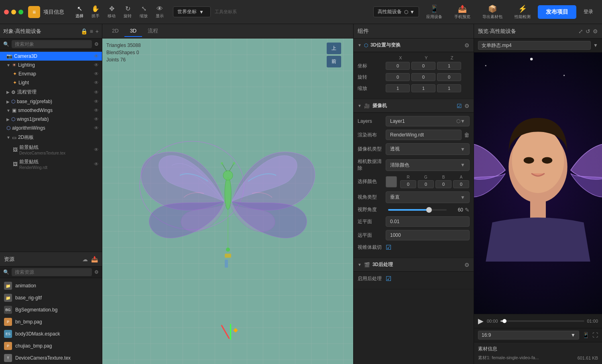 The width and height of the screenshot is (602, 364). What do you see at coordinates (116, 31) in the screenshot?
I see `tab-2d: 2D` at bounding box center [116, 31].